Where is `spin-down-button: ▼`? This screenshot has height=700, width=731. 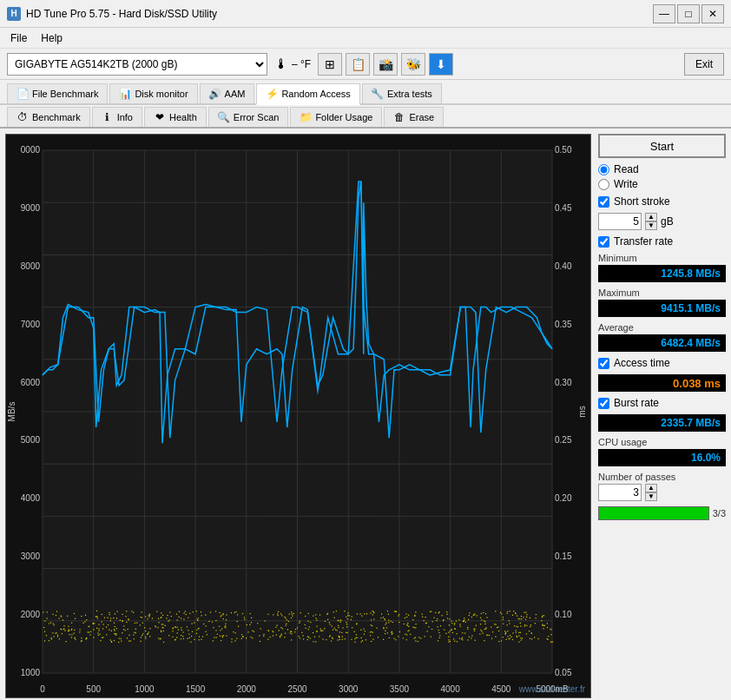
spin-down-button: ▼ is located at coordinates (651, 226).